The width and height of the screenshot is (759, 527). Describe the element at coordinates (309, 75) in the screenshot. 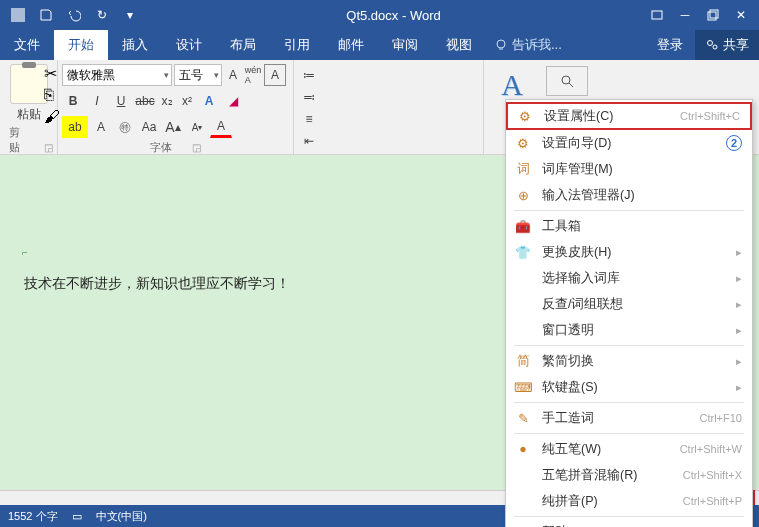

I see `bullets-button: ≔` at that location.